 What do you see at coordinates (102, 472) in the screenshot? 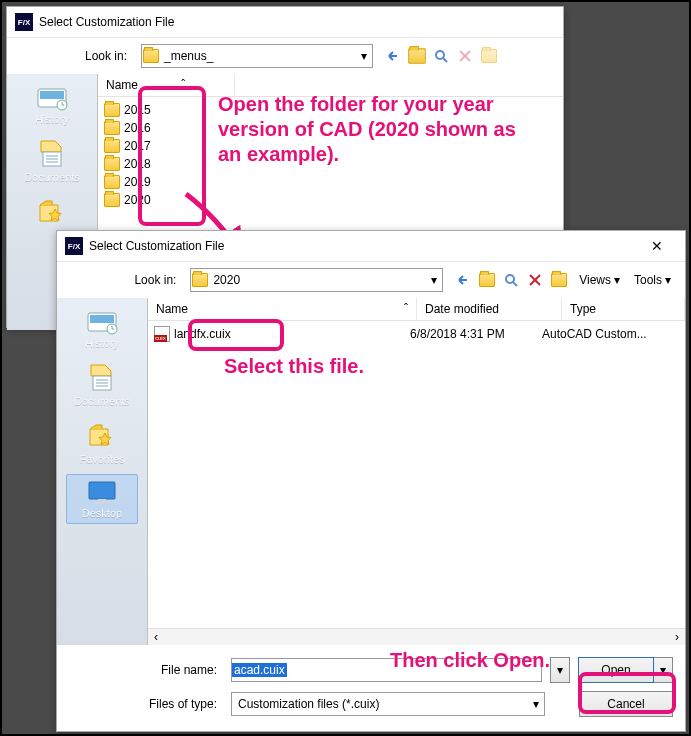
I see `places-sidebar: History Documents Favorites Desktop` at bounding box center [102, 472].